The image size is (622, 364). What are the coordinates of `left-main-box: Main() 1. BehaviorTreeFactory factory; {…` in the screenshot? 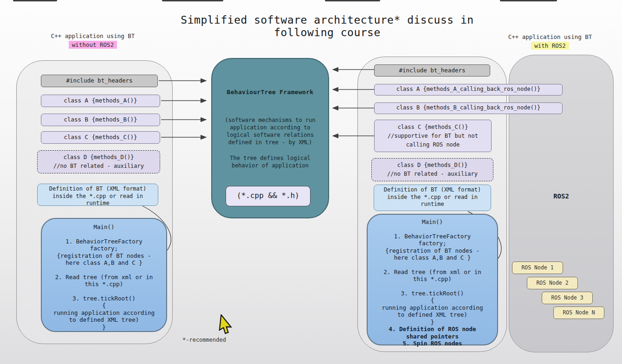 It's located at (104, 275).